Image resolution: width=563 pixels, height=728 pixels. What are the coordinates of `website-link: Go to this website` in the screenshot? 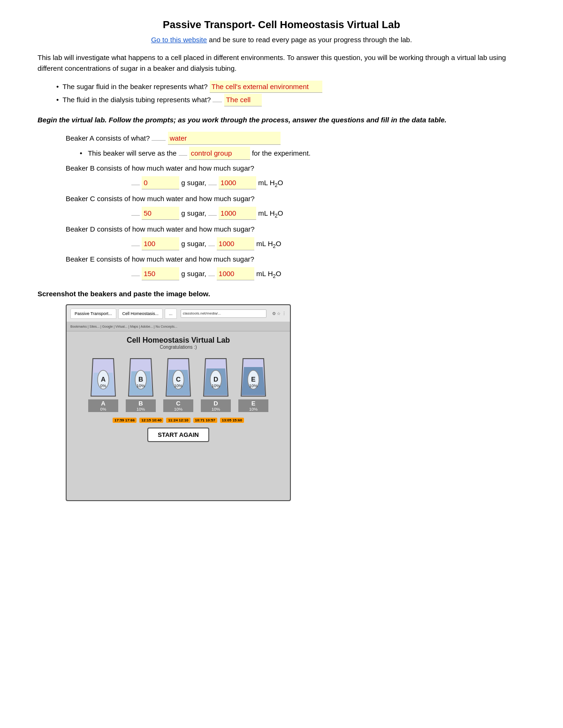 It's located at (179, 39).